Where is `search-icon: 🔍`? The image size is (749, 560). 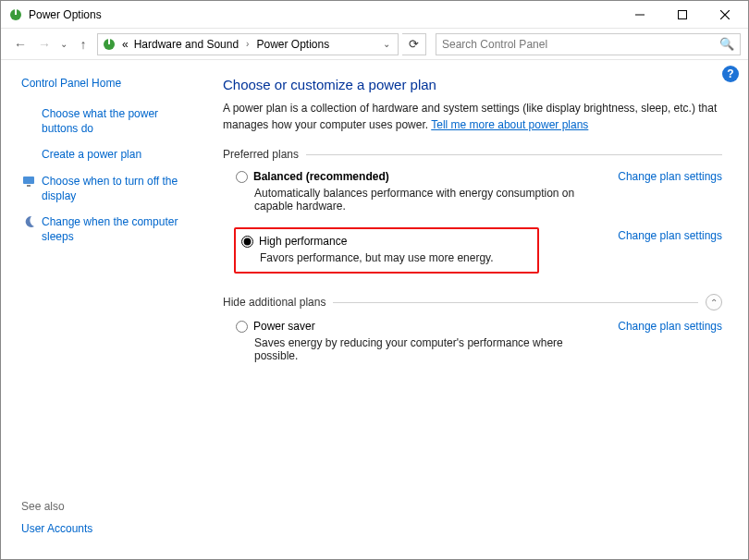 search-icon: 🔍 is located at coordinates (727, 44).